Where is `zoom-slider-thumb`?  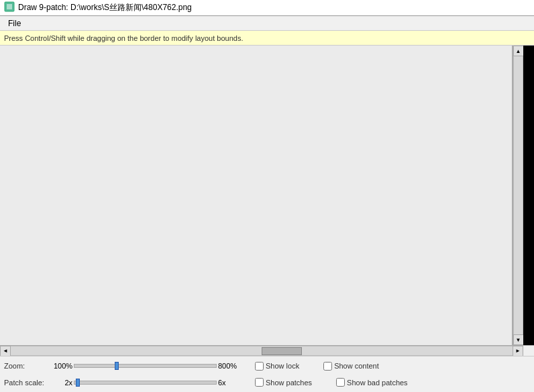
zoom-slider-thumb is located at coordinates (117, 366).